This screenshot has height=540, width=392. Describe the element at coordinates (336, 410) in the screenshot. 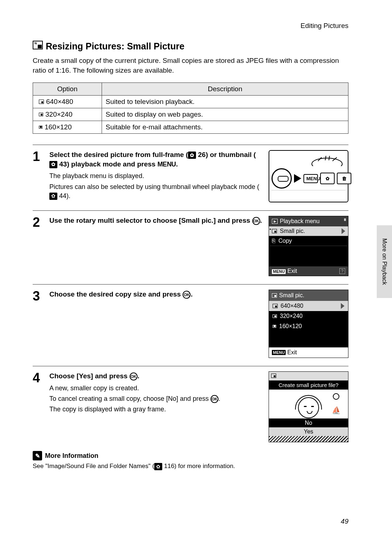

I see `boat-icon: ⛵` at that location.